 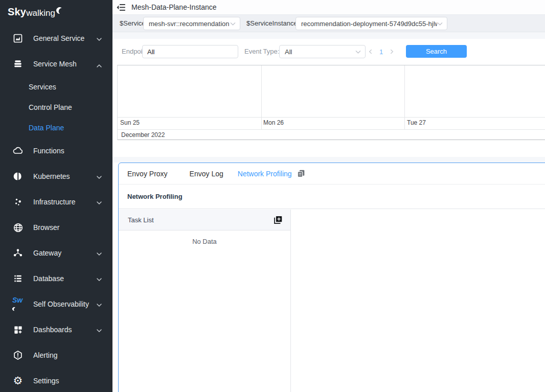 I want to click on event-type-label: Event Type:, so click(x=262, y=52).